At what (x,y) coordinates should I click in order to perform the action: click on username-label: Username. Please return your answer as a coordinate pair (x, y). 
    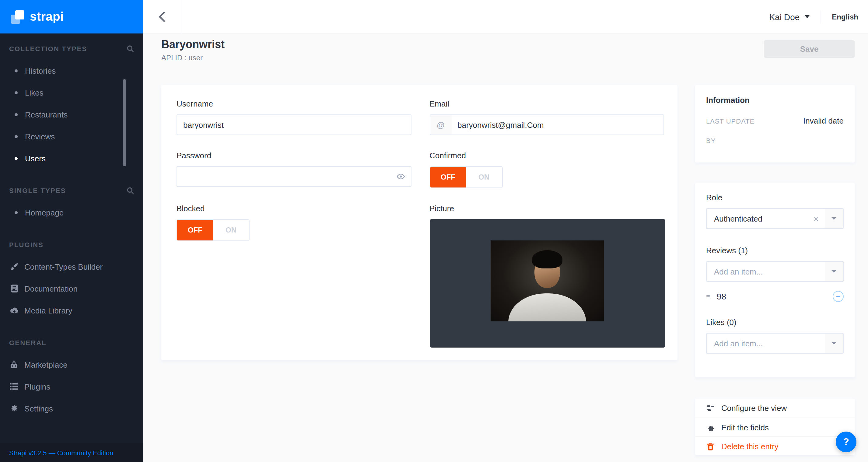
    Looking at the image, I should click on (294, 104).